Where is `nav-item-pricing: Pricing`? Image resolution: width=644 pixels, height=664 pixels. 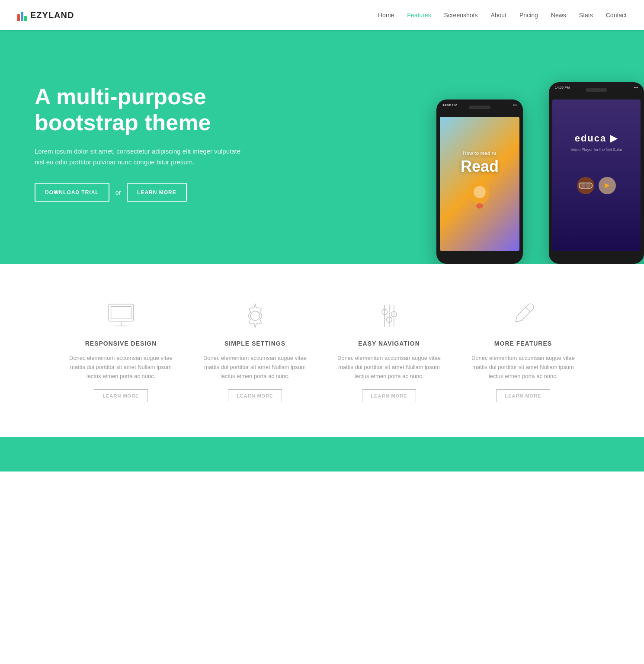
nav-item-pricing: Pricing is located at coordinates (529, 15).